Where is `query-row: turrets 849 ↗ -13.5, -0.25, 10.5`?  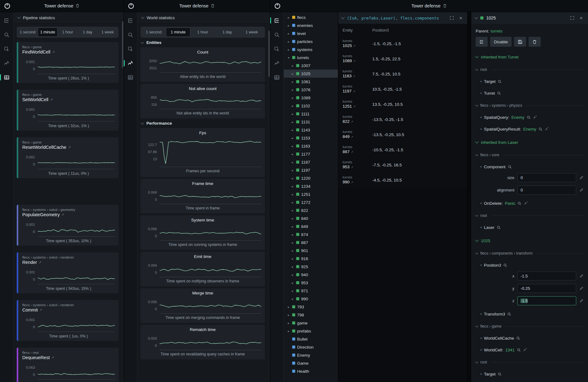 query-row: turrets 849 ↗ -13.5, -0.25, 10.5 is located at coordinates (403, 135).